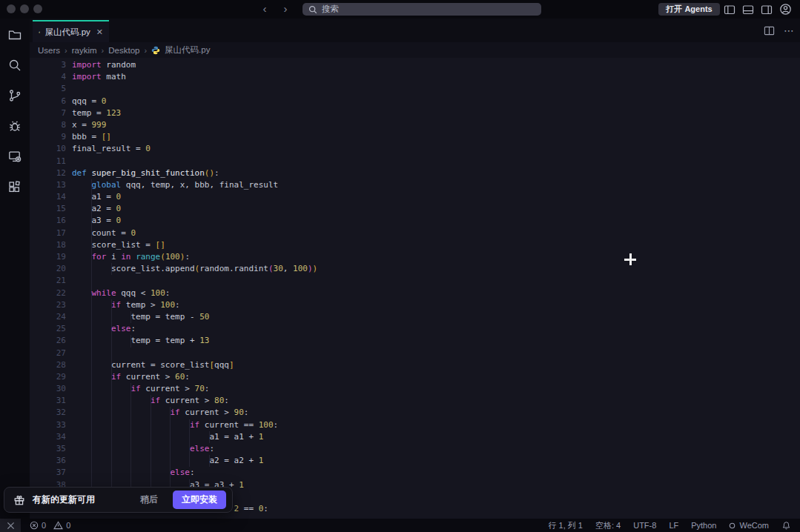  I want to click on toggle-left-panel-icon, so click(730, 10).